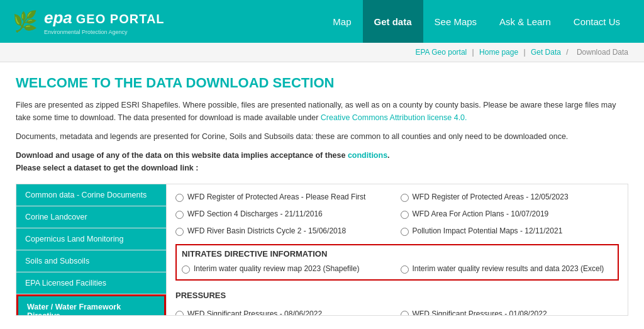 Image resolution: width=644 pixels, height=329 pixels. Describe the element at coordinates (180, 231) in the screenshot. I see `radio-wfd-river-basin` at that location.